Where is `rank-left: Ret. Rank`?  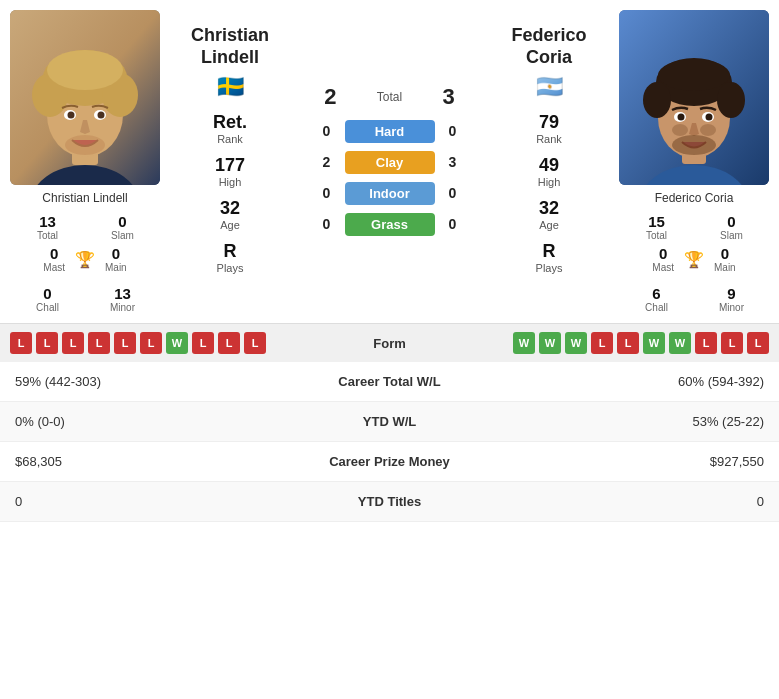
rank-left: Ret. Rank is located at coordinates (230, 128).